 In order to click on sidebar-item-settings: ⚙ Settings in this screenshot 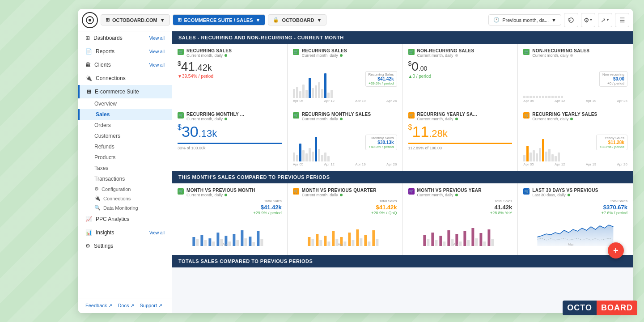, I will do `click(125, 246)`.